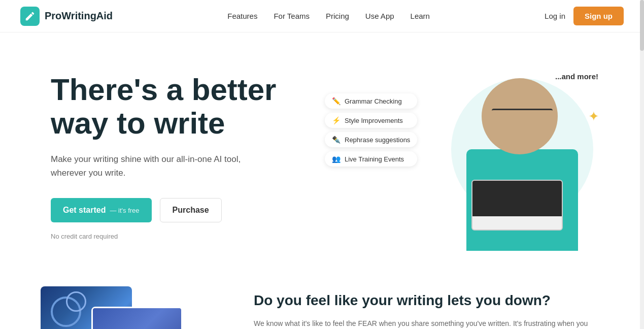 This screenshot has width=644, height=329. What do you see at coordinates (193, 210) in the screenshot?
I see `hero-buttons: Get started — it's free Purchase` at bounding box center [193, 210].